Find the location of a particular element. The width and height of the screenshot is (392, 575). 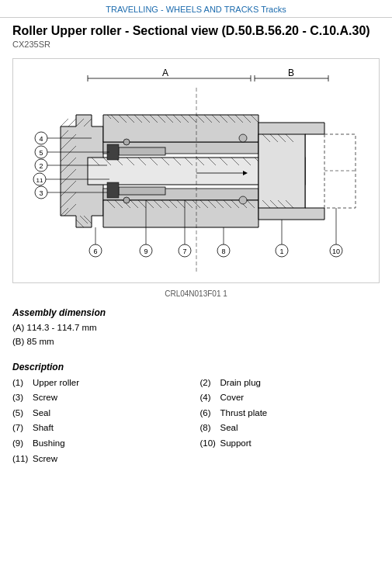

item-label-7: Shaft is located at coordinates (43, 428).